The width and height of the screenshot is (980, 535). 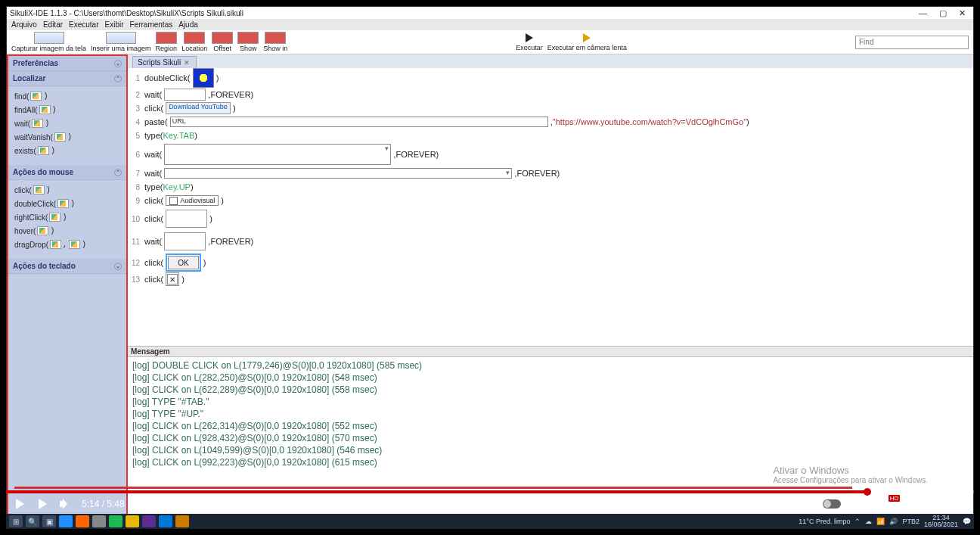 I want to click on start-button: ⊞, so click(x=16, y=521).